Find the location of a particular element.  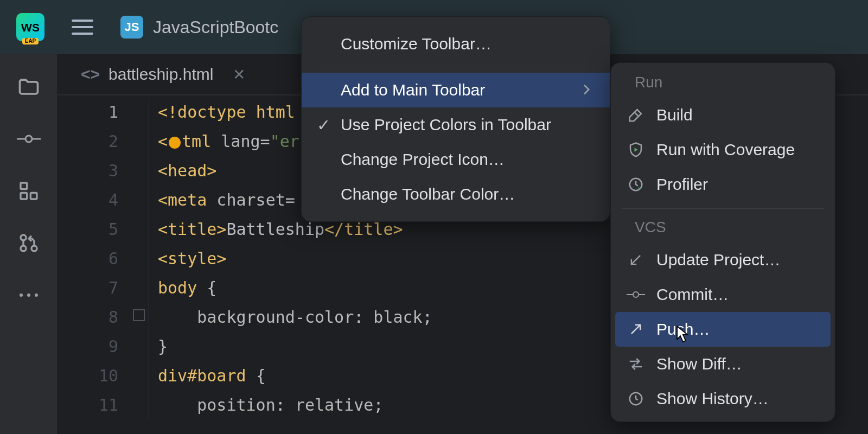

diff-arrows-icon is located at coordinates (636, 364).